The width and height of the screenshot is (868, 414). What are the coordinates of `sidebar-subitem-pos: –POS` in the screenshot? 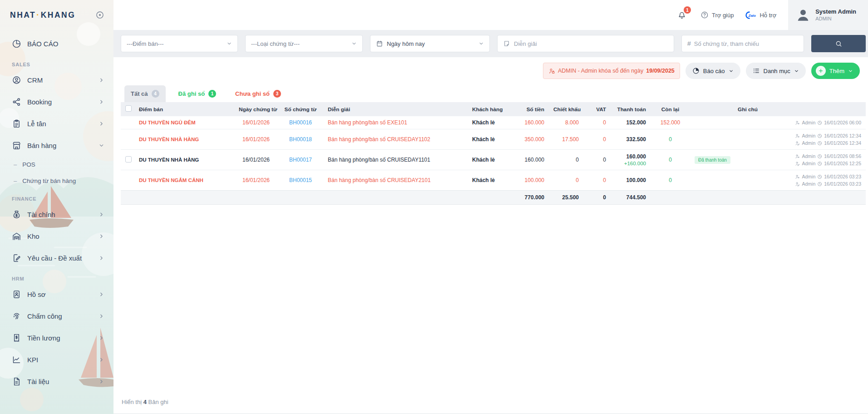 It's located at (57, 164).